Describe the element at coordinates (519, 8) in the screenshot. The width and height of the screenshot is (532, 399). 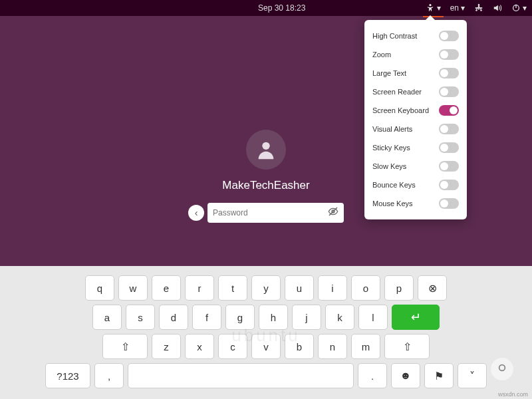
I see `power-icon: ▾` at that location.